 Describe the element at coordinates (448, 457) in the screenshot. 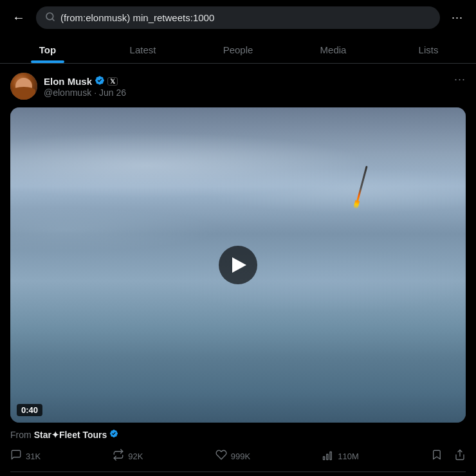

I see `tweet-action-right-group` at that location.